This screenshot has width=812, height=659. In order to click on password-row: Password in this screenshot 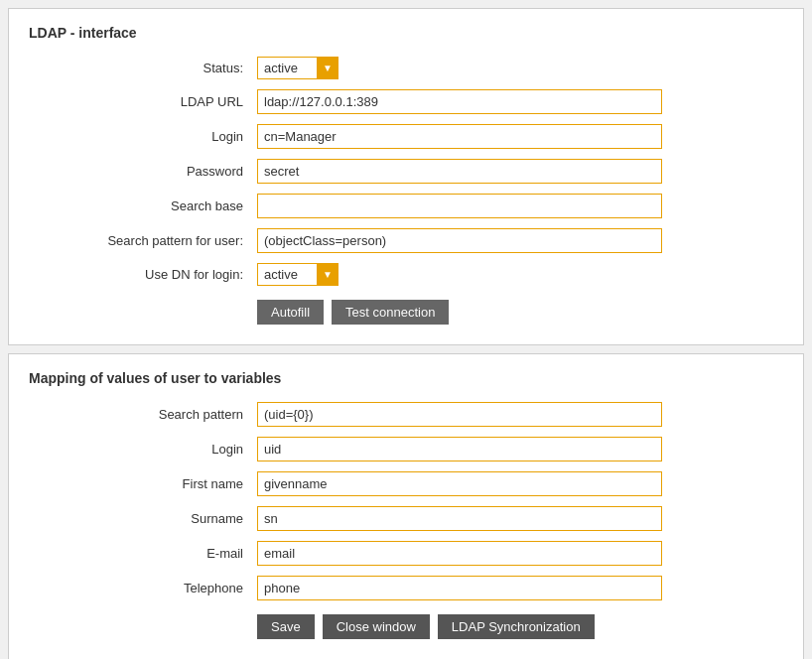, I will do `click(406, 171)`.